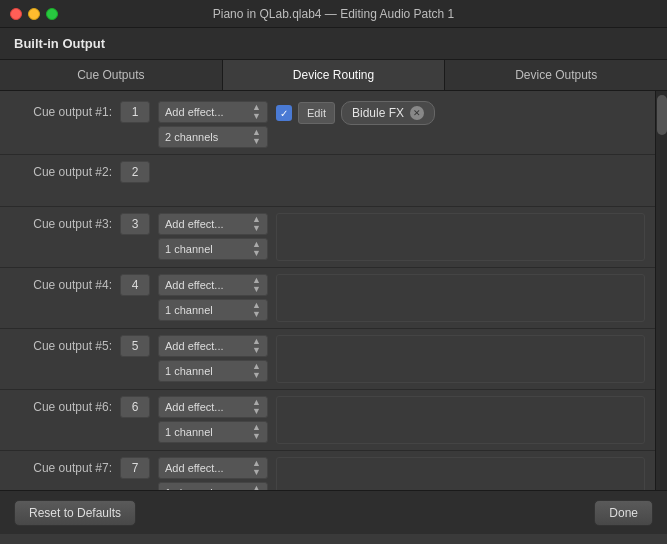  What do you see at coordinates (328, 360) in the screenshot?
I see `cue-row-5: Cue output #5: 5 Add effect... ▲▼ 1 chan…` at bounding box center [328, 360].